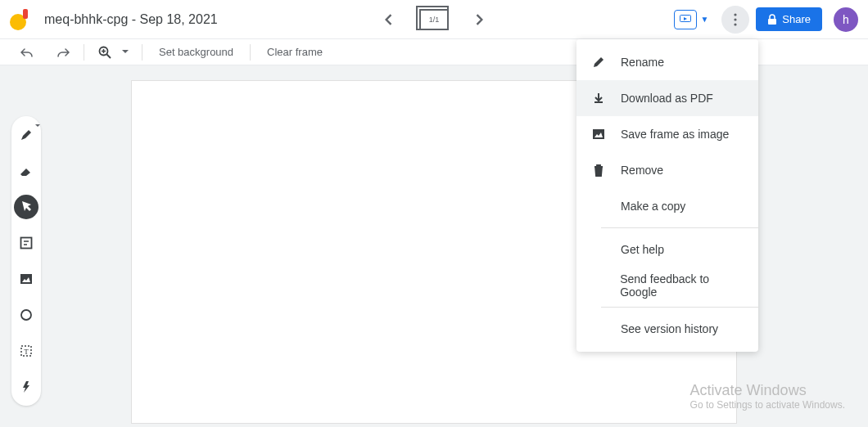  What do you see at coordinates (20, 20) in the screenshot?
I see `app-logo` at bounding box center [20, 20].